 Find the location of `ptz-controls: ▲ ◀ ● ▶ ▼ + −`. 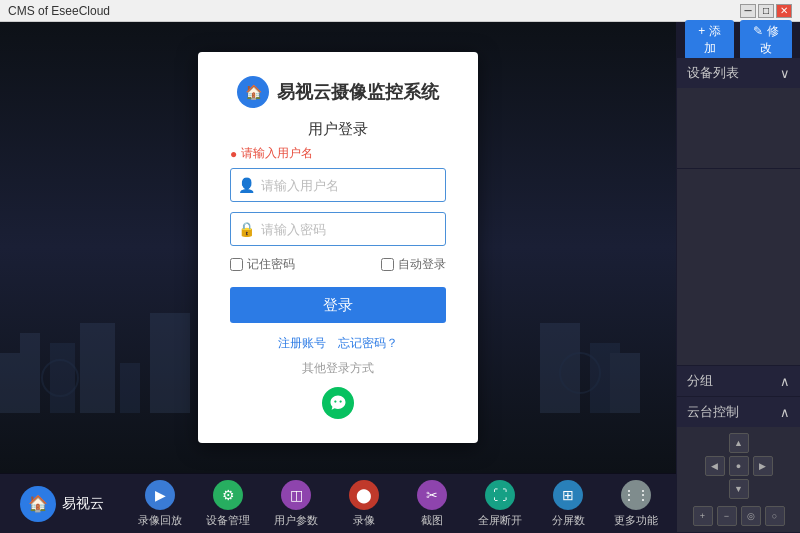

ptz-controls: ▲ ◀ ● ▶ ▼ + − is located at coordinates (738, 480).